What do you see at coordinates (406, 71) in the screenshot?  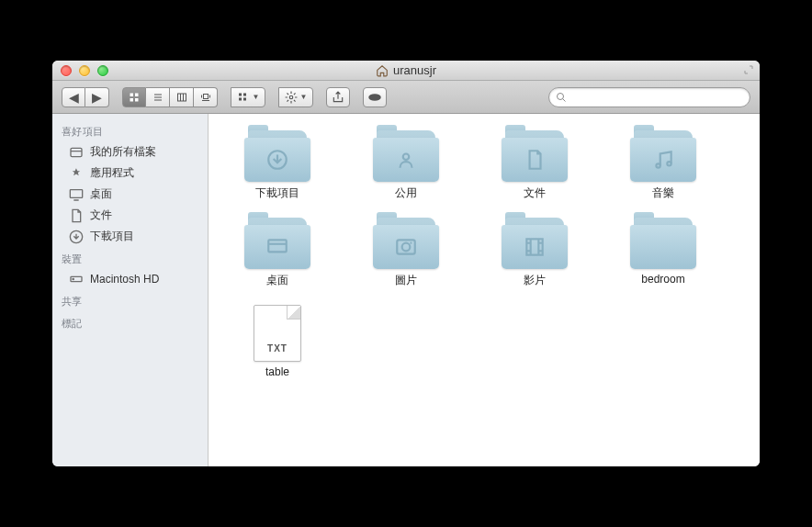 I see `titlebar: uranusjr` at bounding box center [406, 71].